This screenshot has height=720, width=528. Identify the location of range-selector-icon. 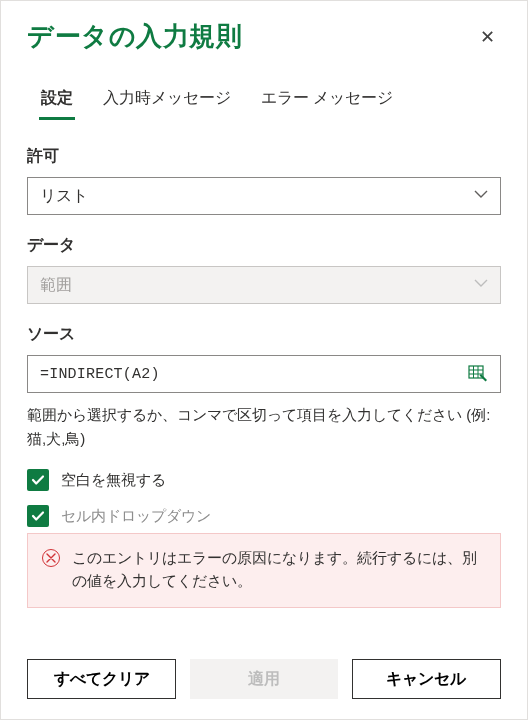
(478, 374).